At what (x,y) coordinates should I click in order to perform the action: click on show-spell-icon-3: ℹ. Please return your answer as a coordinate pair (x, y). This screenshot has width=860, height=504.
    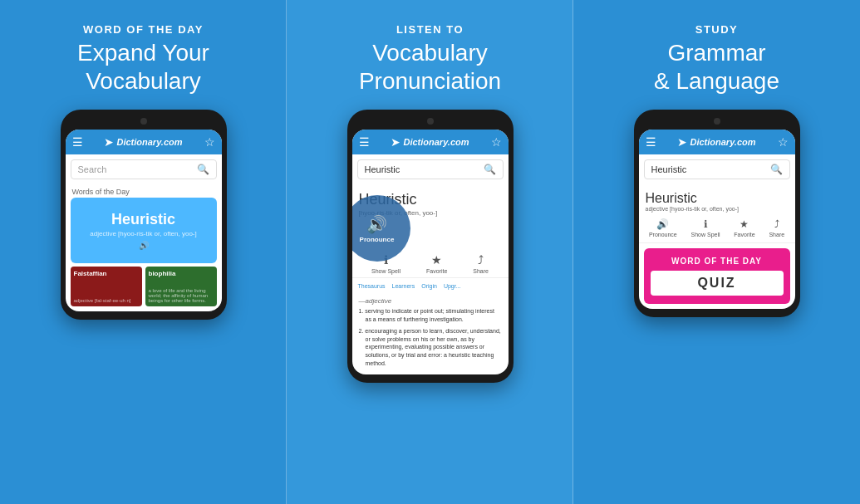
    Looking at the image, I should click on (706, 224).